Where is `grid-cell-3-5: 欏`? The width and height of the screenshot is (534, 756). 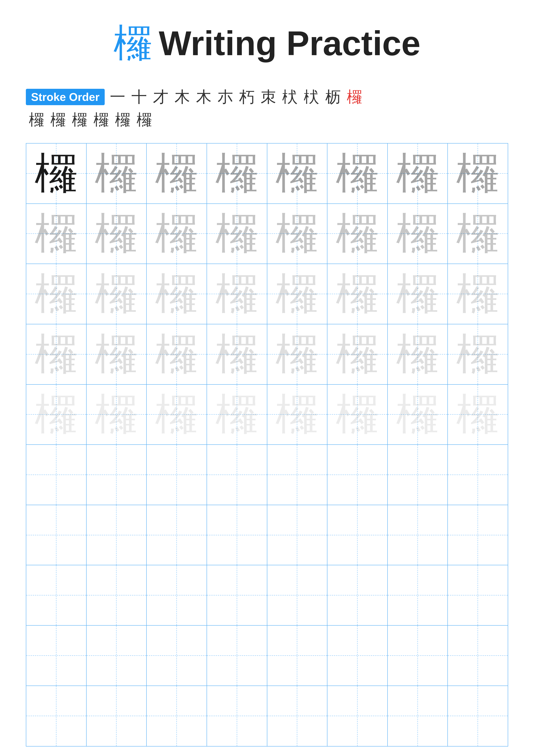
grid-cell-3-5: 欏 is located at coordinates (297, 294).